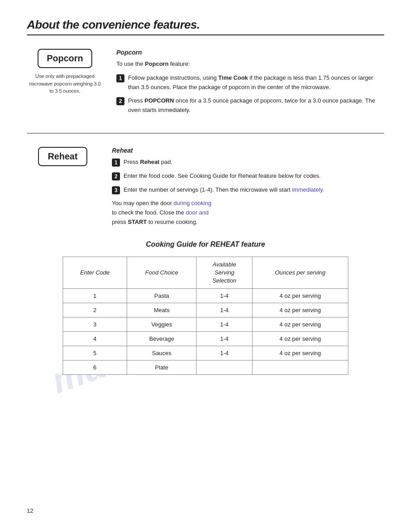  What do you see at coordinates (95, 339) in the screenshot?
I see `code-4: 4` at bounding box center [95, 339].